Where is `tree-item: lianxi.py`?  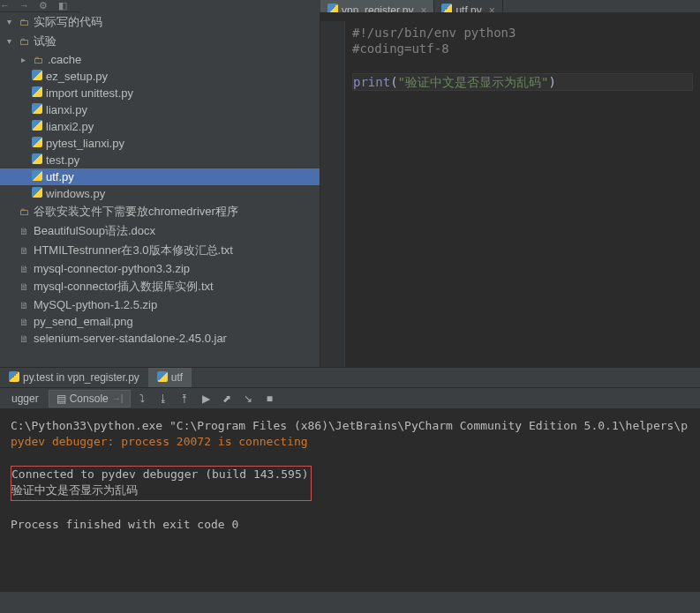
tree-item: lianxi.py is located at coordinates (160, 109).